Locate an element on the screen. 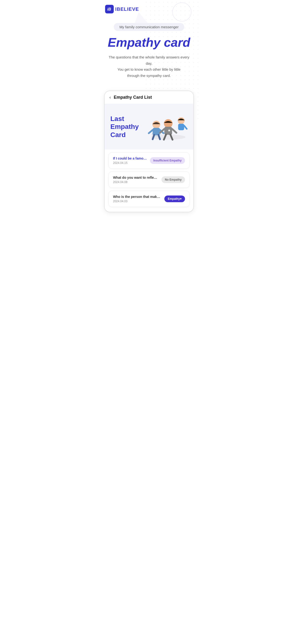 The image size is (298, 644). family-illustration: ★ is located at coordinates (166, 127).